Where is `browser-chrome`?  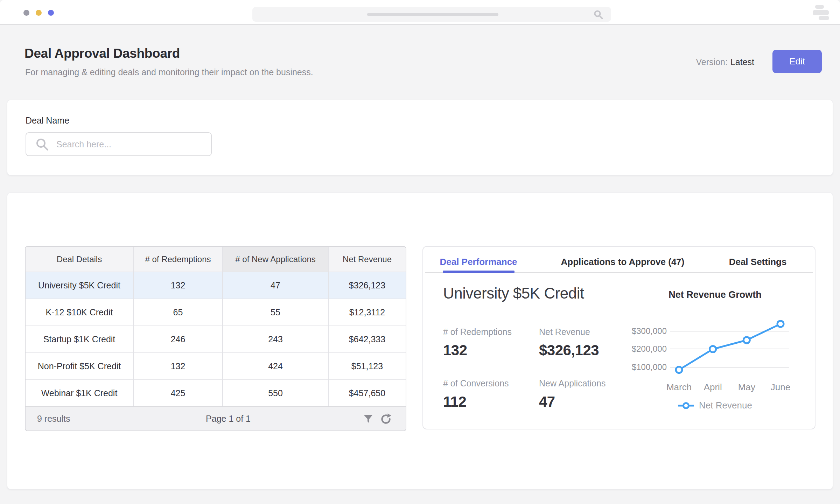
browser-chrome is located at coordinates (420, 12).